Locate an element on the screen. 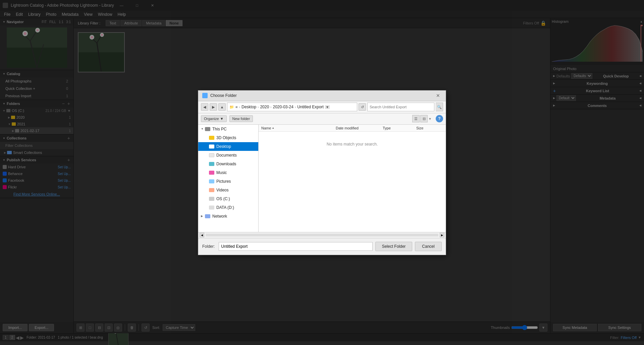 The height and width of the screenshot is (345, 644). tree-item-downloads: Downloads is located at coordinates (228, 164).